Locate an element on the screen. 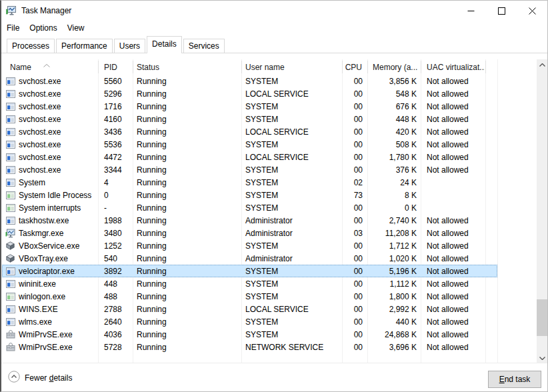 This screenshot has height=392, width=548. menu-file: File is located at coordinates (13, 28).